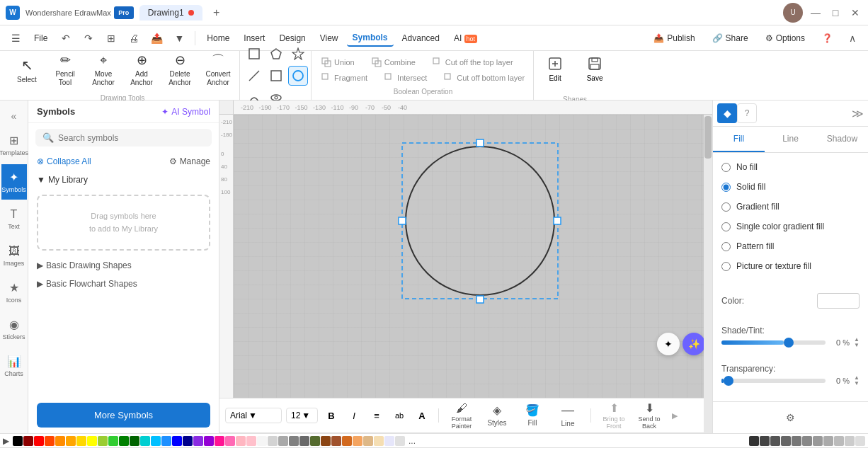  I want to click on collapse-sidebar-btn: ☰, so click(16, 38).